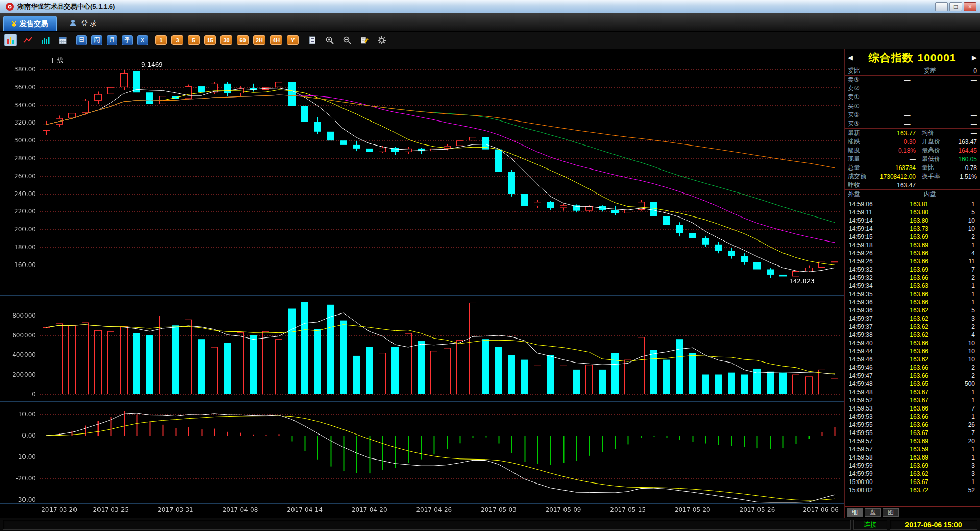 Image resolution: width=980 pixels, height=531 pixels. What do you see at coordinates (913, 97) in the screenshot?
I see `ask-row-1: 卖①——` at bounding box center [913, 97].